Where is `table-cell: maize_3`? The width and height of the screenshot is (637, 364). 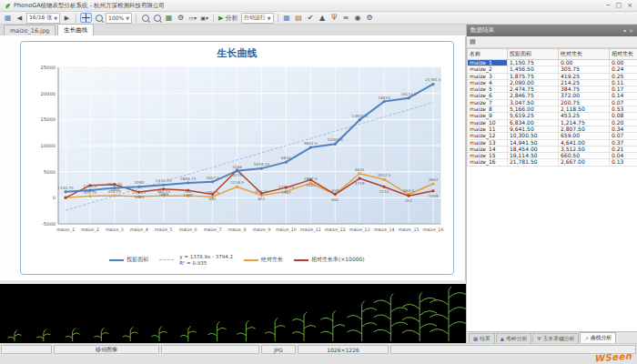 table-cell: maize_3 is located at coordinates (488, 76).